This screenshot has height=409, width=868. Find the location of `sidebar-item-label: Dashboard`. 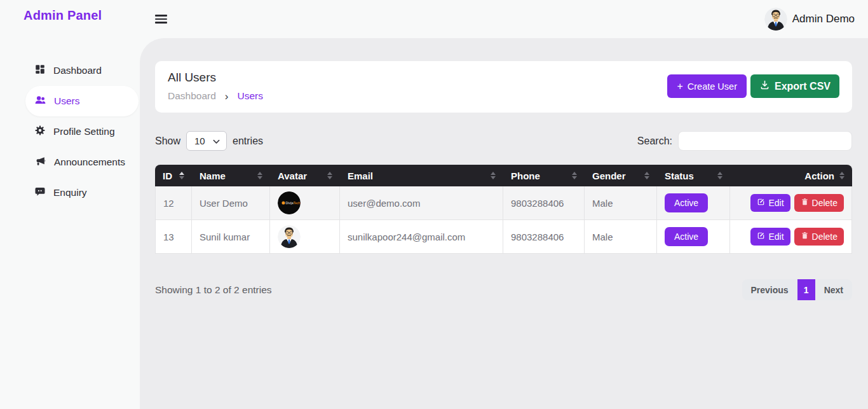

sidebar-item-label: Dashboard is located at coordinates (78, 71).